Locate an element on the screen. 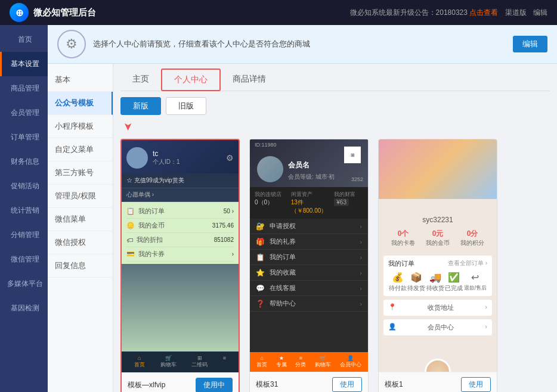 This screenshot has height=392, width=557. preview-discount-icon: 🏷 is located at coordinates (130, 240).